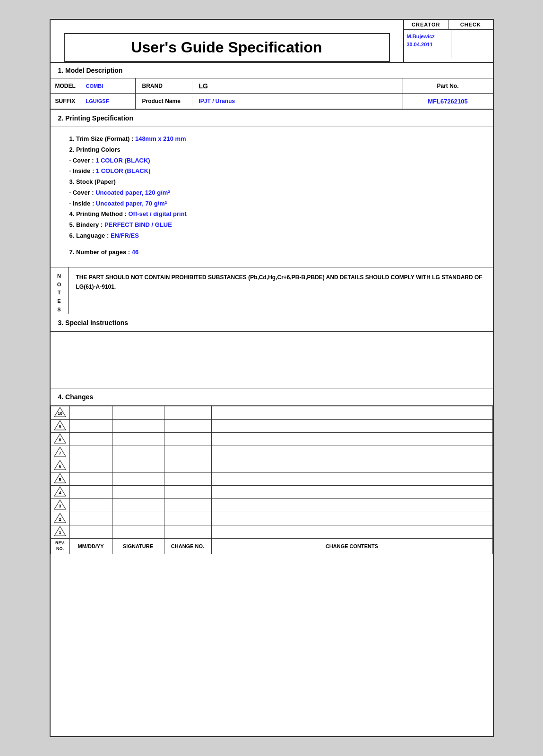  I want to click on suffix-label: SUFFIX, so click(66, 101).